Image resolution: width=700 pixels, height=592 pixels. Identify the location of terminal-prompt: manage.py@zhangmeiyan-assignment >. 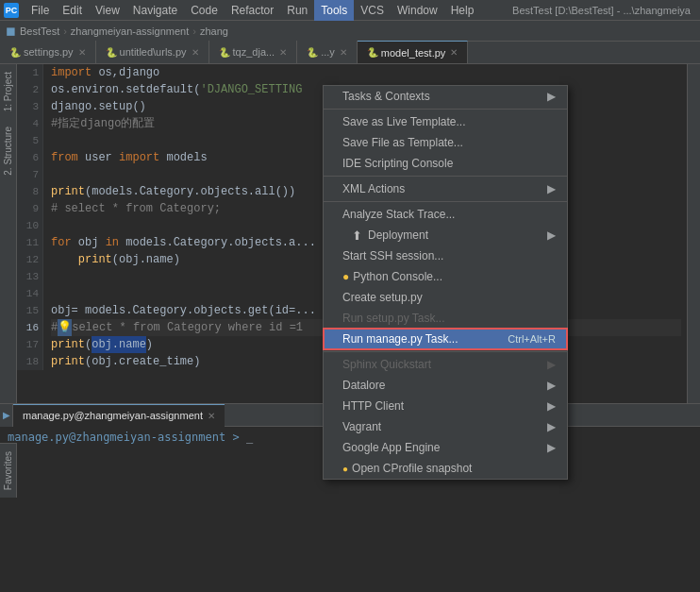
(124, 437).